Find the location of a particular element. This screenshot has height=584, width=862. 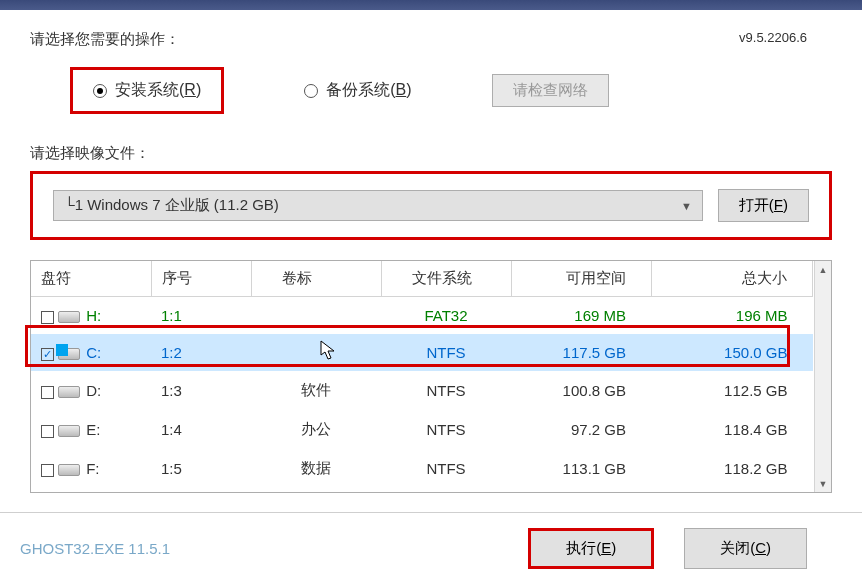

scrollbar: ▲ ▼ is located at coordinates (822, 376).